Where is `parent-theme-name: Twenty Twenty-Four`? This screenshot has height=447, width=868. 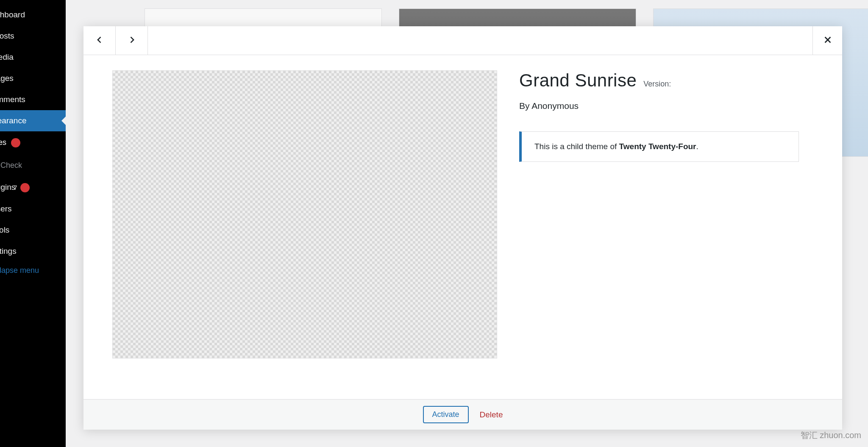 parent-theme-name: Twenty Twenty-Four is located at coordinates (658, 147).